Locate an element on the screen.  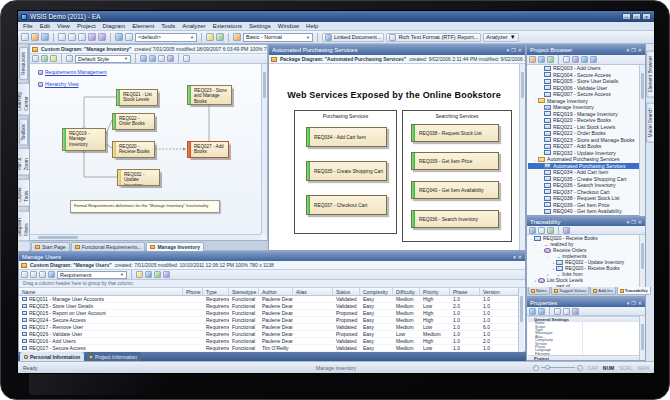
column-header: Author is located at coordinates (276, 292).